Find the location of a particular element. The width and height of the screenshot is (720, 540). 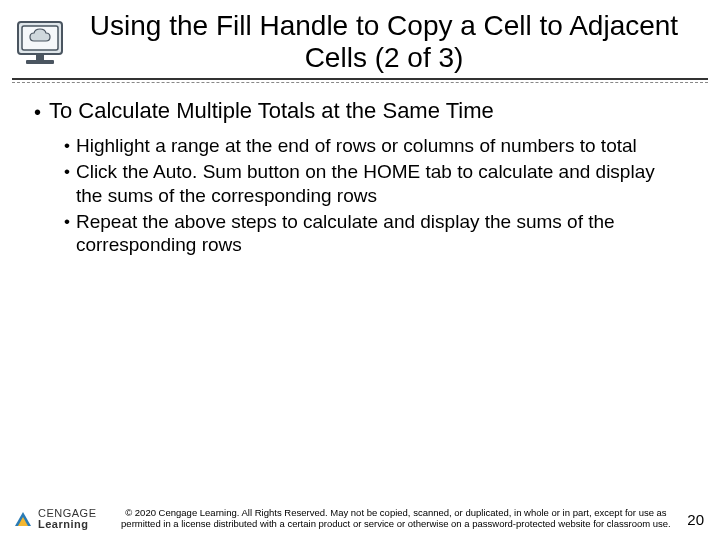

title-underline is located at coordinates (360, 79).